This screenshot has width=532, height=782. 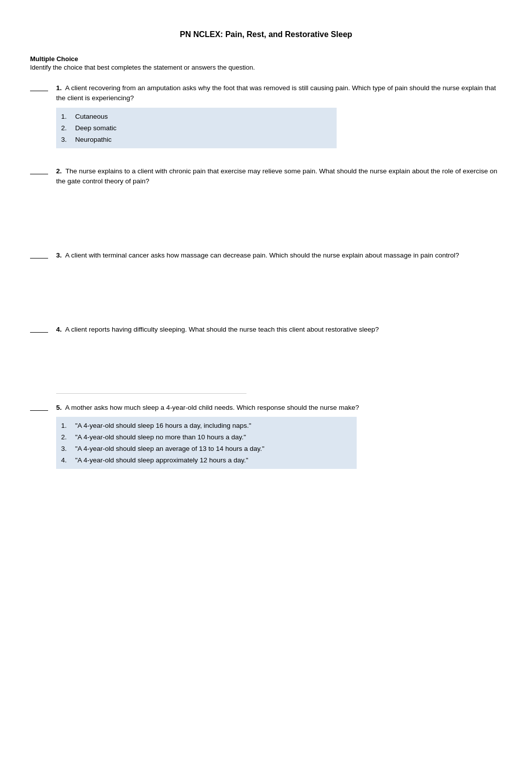 What do you see at coordinates (170, 449) in the screenshot?
I see `option-5-3-text: "A 4-year-old should sleep an average of…` at bounding box center [170, 449].